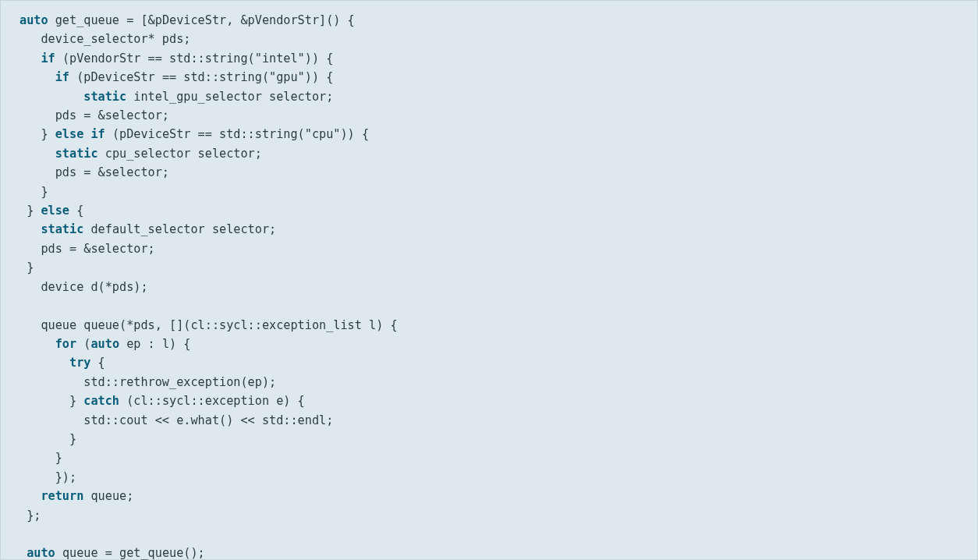 The height and width of the screenshot is (560, 978). What do you see at coordinates (62, 496) in the screenshot?
I see `code-keyword: return` at bounding box center [62, 496].